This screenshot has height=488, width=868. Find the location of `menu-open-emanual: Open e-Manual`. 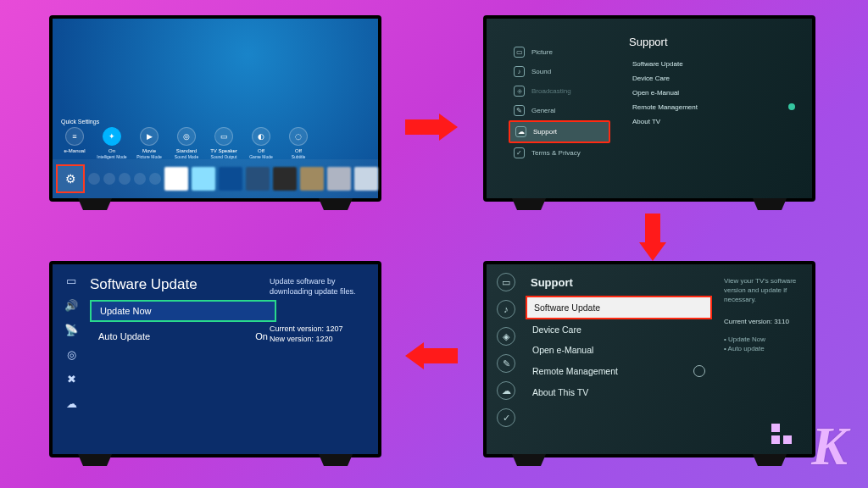

menu-open-emanual: Open e-Manual is located at coordinates (619, 350).